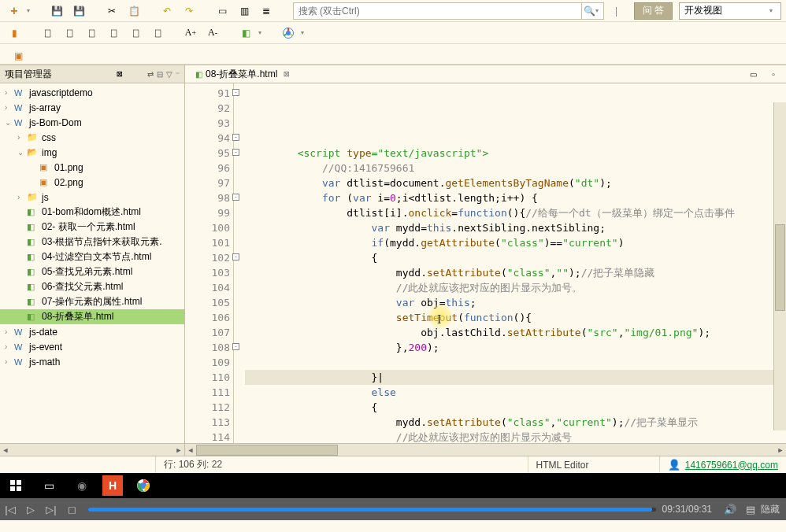 The image size is (786, 532). What do you see at coordinates (160, 74) in the screenshot?
I see `collapse-icon: ⊟` at bounding box center [160, 74].